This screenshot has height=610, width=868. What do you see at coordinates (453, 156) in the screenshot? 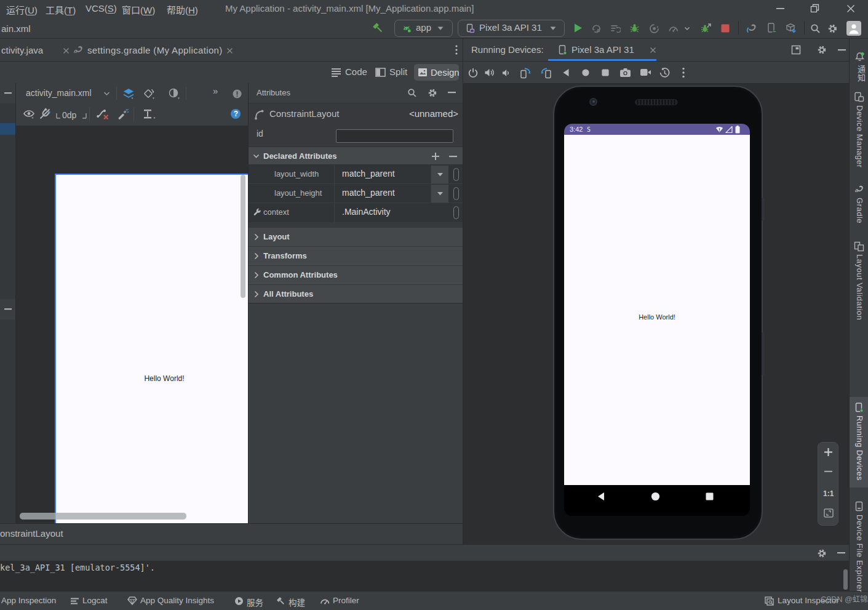
I see `remove-attribute-icon` at bounding box center [453, 156].